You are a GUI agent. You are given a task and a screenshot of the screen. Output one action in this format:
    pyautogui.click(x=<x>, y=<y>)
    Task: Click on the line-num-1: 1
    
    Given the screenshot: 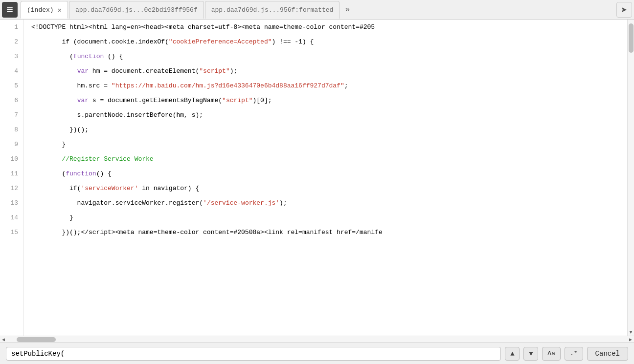 What is the action you would take?
    pyautogui.click(x=12, y=27)
    